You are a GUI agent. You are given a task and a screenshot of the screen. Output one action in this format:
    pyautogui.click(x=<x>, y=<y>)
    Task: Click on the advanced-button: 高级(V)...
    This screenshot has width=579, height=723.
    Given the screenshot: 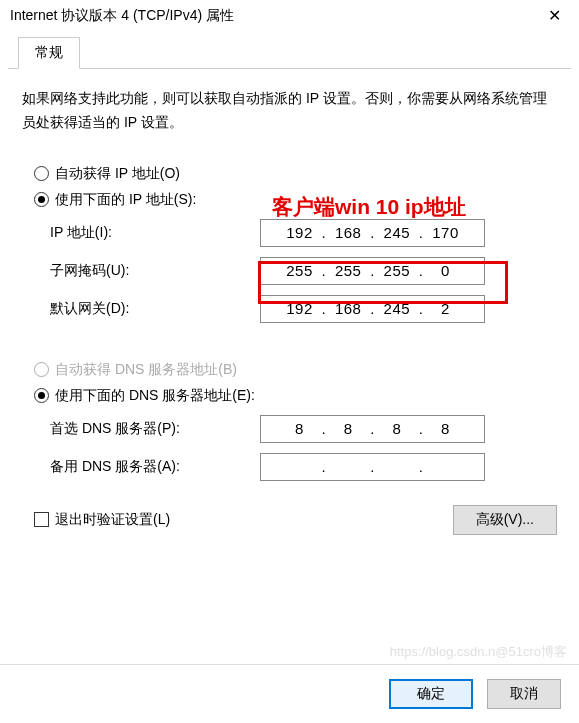 What is the action you would take?
    pyautogui.click(x=505, y=520)
    